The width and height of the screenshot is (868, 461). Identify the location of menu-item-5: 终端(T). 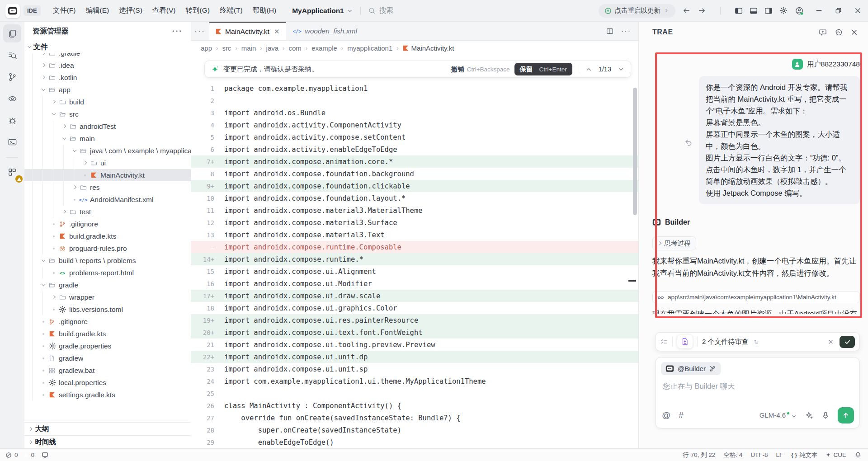
(231, 11).